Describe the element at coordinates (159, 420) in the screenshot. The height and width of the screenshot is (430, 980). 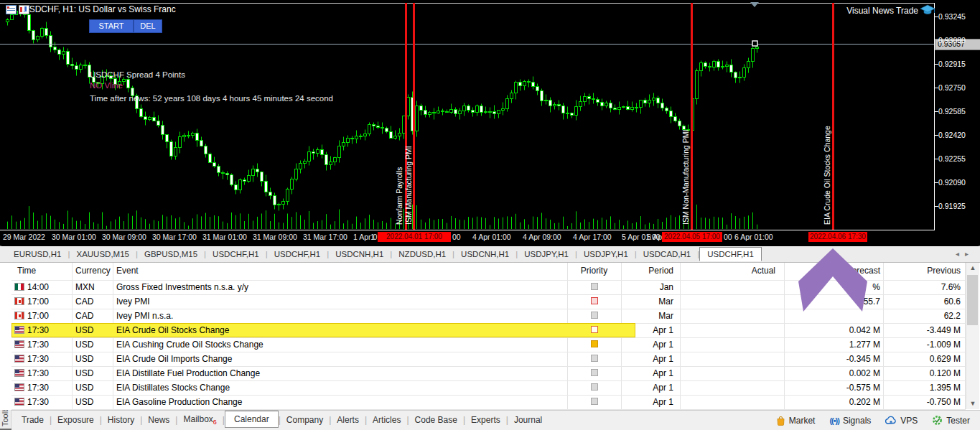
I see `toolbox-tab-news: News` at that location.